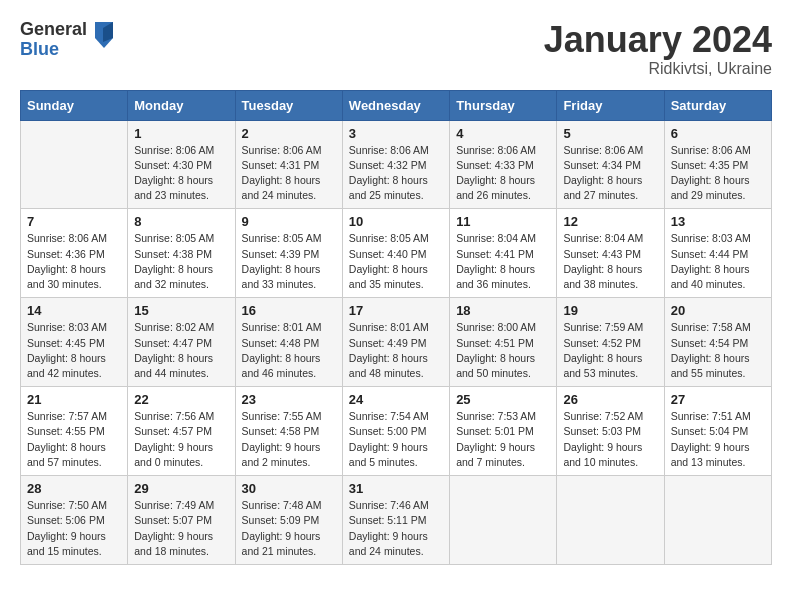 The image size is (792, 612). I want to click on title-block: January 2024 Ridkivtsi, Ukraine, so click(658, 49).